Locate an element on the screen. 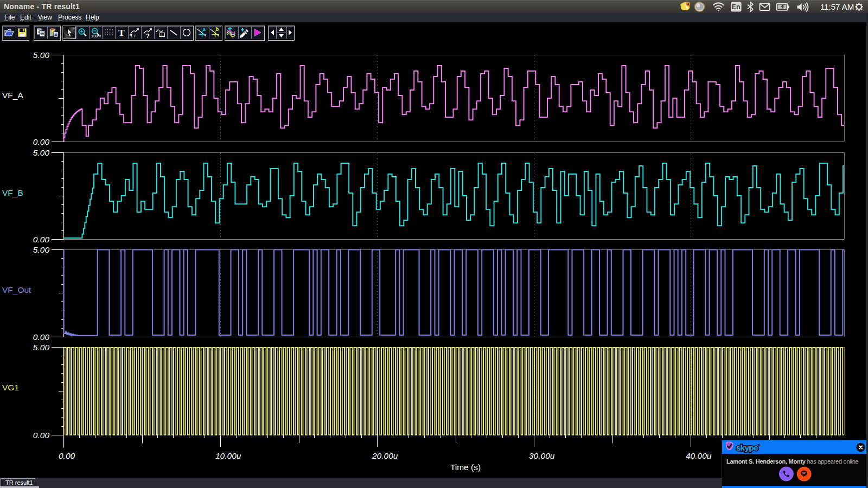 The image size is (868, 488). svg-text: VF_B is located at coordinates (13, 193).